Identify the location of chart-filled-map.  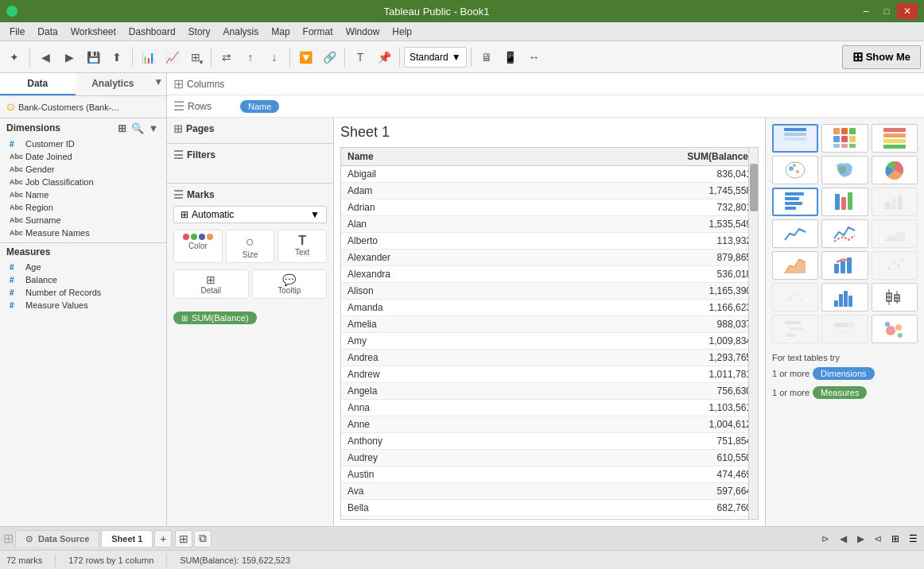
(844, 170).